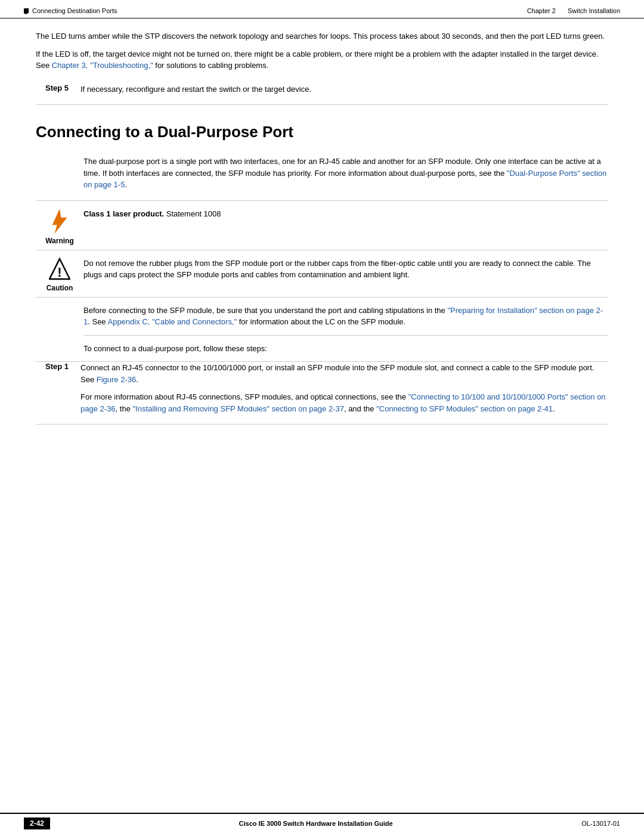 Image resolution: width=644 pixels, height=833 pixels. Describe the element at coordinates (172, 322) in the screenshot. I see `before-link2: Appendix C, "Cable and Connectors,"` at that location.